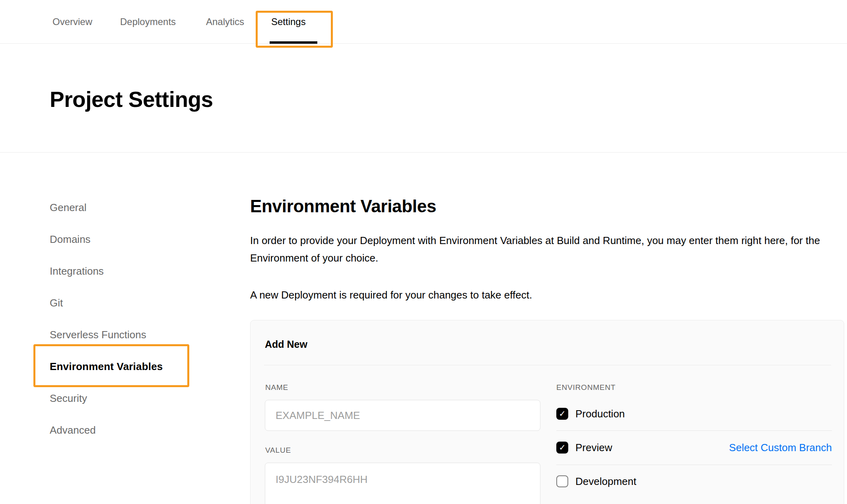 This screenshot has width=847, height=504. I want to click on sidebar-item-security: Security, so click(115, 398).